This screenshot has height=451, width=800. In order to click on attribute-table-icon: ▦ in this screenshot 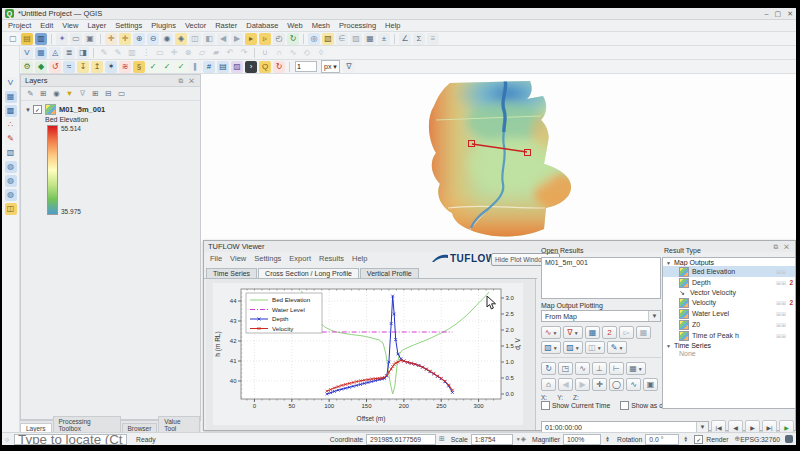, I will do `click(370, 39)`.